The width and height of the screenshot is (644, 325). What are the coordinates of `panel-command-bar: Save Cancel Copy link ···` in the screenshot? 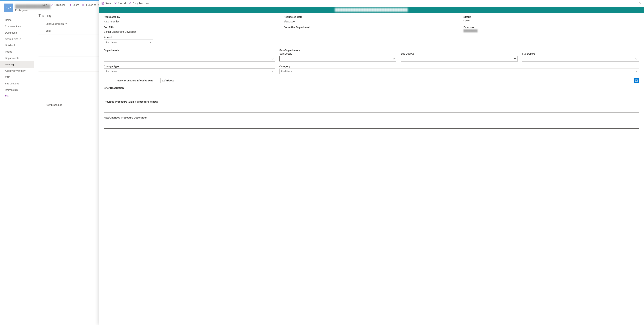 It's located at (372, 4).